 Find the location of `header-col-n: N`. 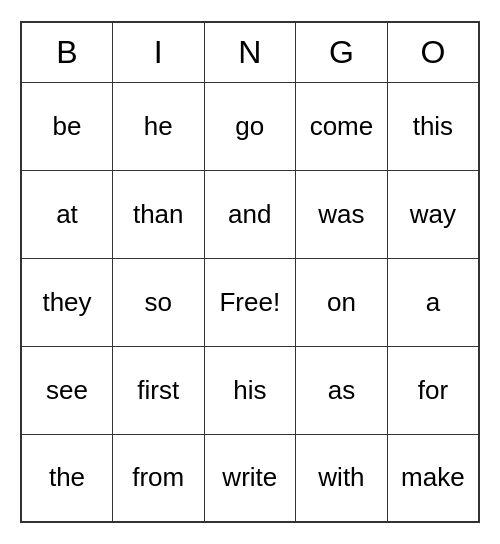

header-col-n: N is located at coordinates (250, 52).